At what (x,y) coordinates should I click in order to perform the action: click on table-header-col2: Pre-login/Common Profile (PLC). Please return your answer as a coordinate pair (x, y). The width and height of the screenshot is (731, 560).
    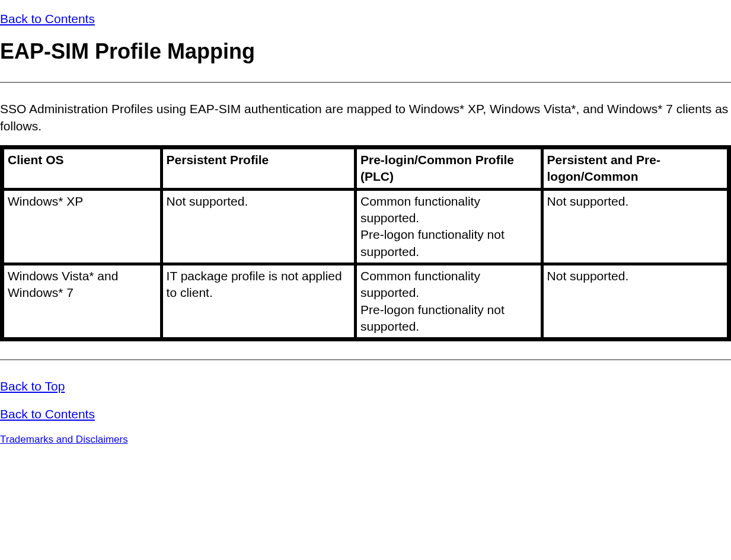
    Looking at the image, I should click on (449, 168).